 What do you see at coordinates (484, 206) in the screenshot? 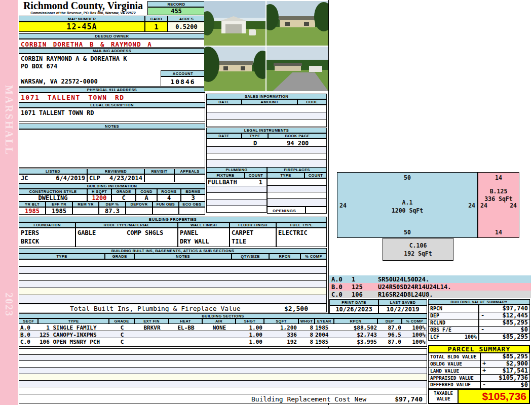
I see `sketch-b-dim-left: 24` at bounding box center [484, 206].